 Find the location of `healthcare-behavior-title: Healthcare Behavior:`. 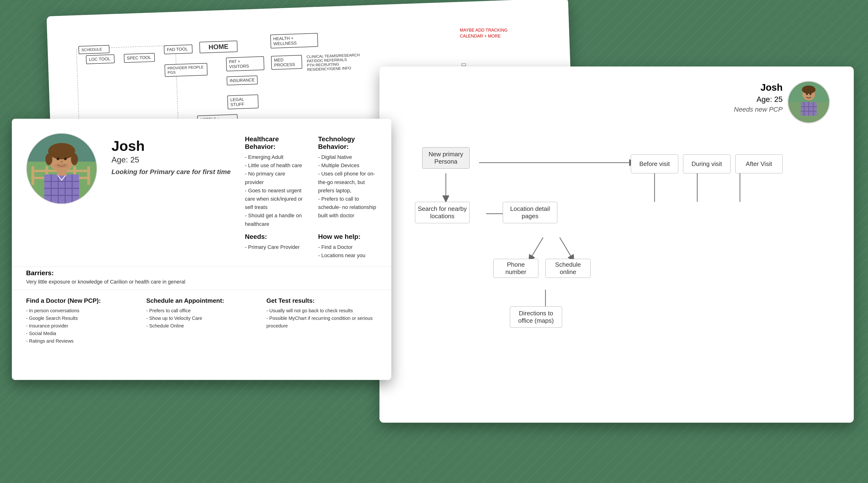

healthcare-behavior-title: Healthcare Behavior: is located at coordinates (274, 143).